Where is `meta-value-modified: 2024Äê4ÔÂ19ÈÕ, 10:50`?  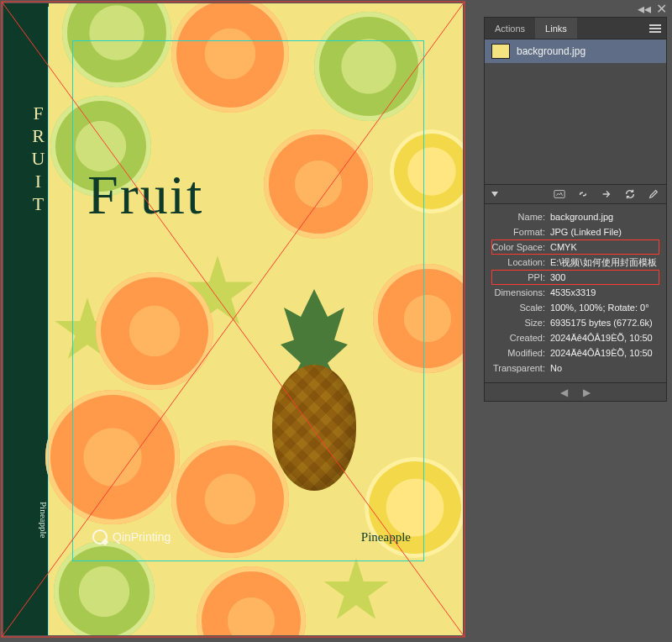 meta-value-modified: 2024Äê4ÔÂ19ÈÕ, 10:50 is located at coordinates (605, 353).